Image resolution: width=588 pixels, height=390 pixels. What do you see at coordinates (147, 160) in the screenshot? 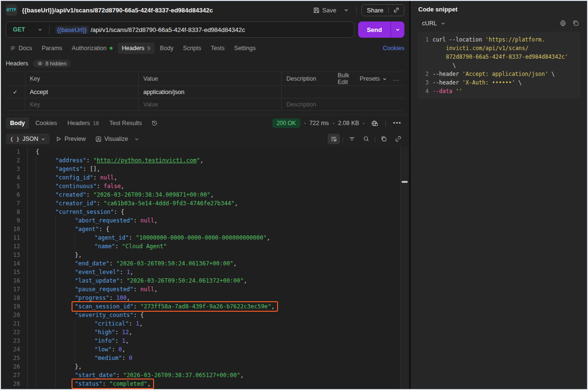
I see `json-url-link: http://python.testinvicti.com` at bounding box center [147, 160].